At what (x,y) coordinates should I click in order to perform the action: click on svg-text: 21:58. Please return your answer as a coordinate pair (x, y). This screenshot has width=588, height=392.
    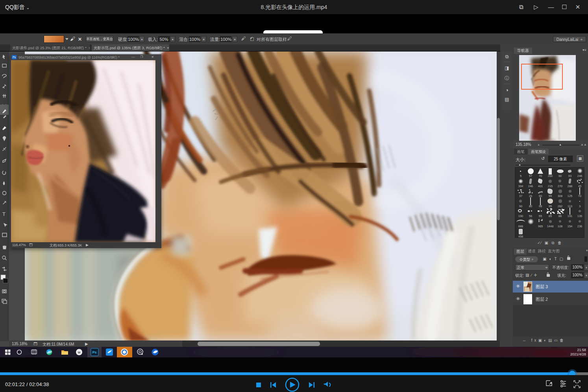
    Looking at the image, I should click on (582, 350).